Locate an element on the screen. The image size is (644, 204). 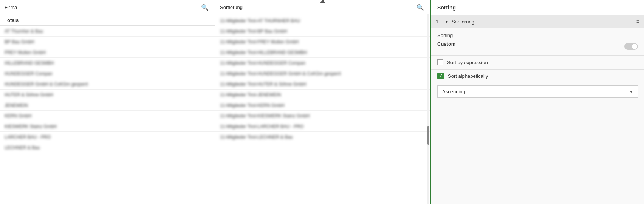
list-item: 11-Mitglieder Tirol-LECHNER & Bau is located at coordinates (323, 137).